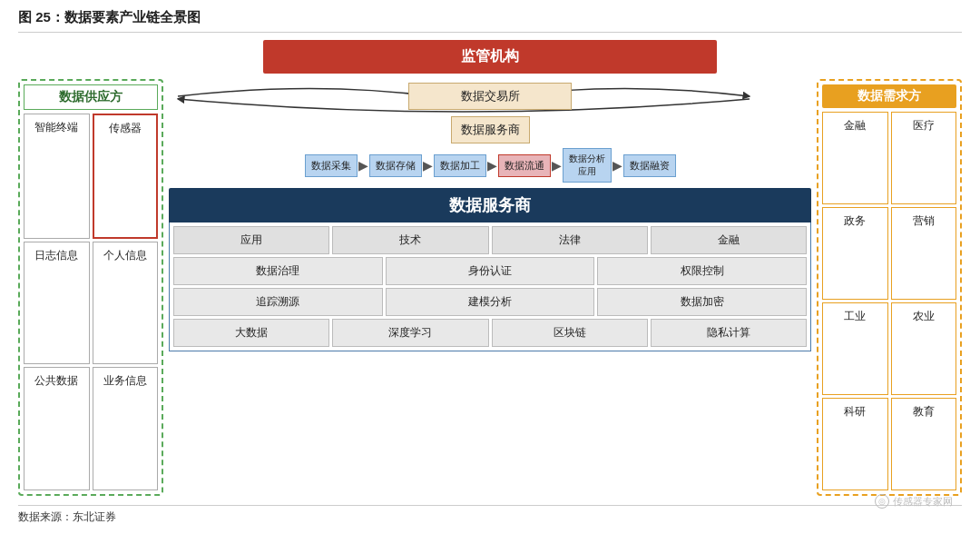 This screenshot has width=980, height=534. I want to click on supply-grid: 智能终端 传感器 日志信息 个人信息 公共数据 业务信息, so click(91, 302).